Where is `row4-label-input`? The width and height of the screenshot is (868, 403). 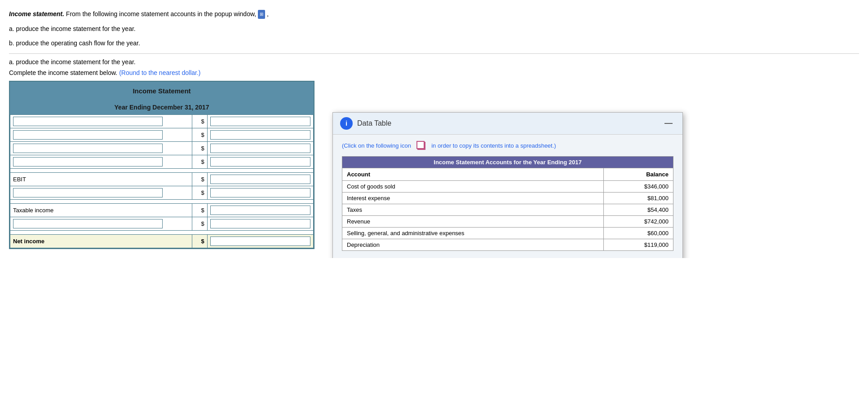 row4-label-input is located at coordinates (88, 162).